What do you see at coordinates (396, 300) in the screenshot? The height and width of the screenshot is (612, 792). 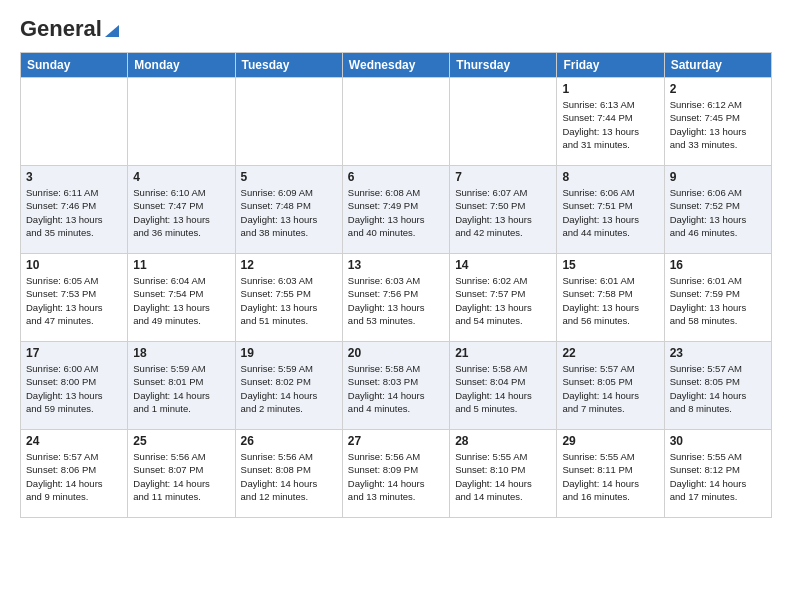 I see `cell-info: Sunrise: 6:03 AM Sunset: 7:56 PM Dayligh…` at bounding box center [396, 300].